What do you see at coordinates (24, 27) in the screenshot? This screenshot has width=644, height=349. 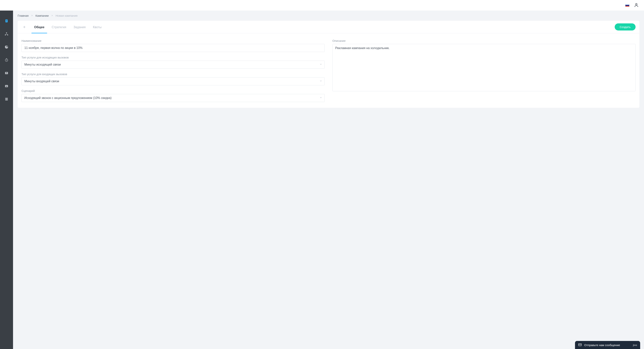 I see `back-arrow-icon` at bounding box center [24, 27].